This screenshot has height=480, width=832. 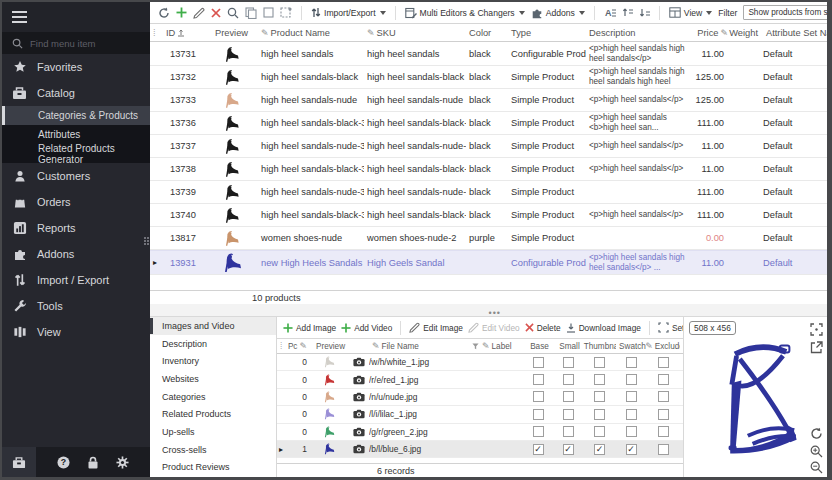 I want to click on copy-button, so click(x=251, y=13).